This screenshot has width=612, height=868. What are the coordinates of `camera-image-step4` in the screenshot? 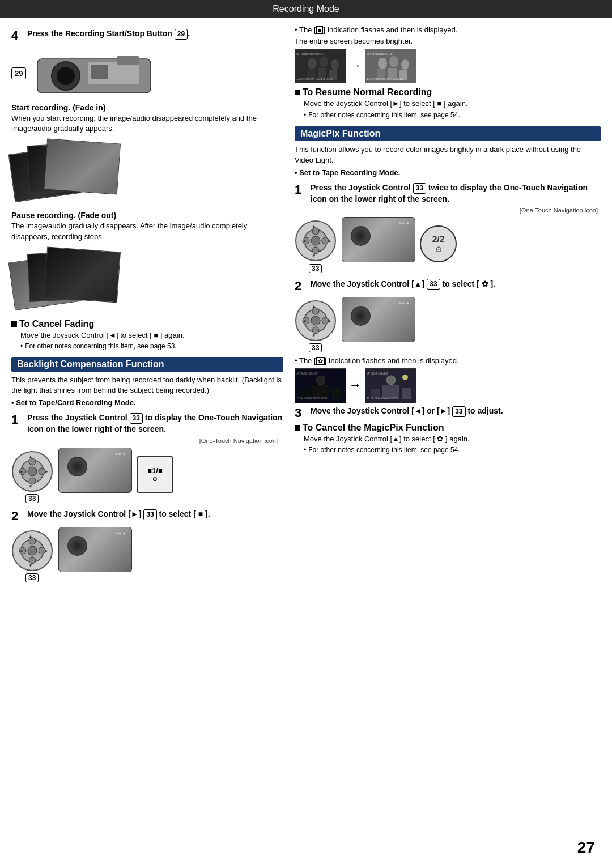 It's located at (94, 73).